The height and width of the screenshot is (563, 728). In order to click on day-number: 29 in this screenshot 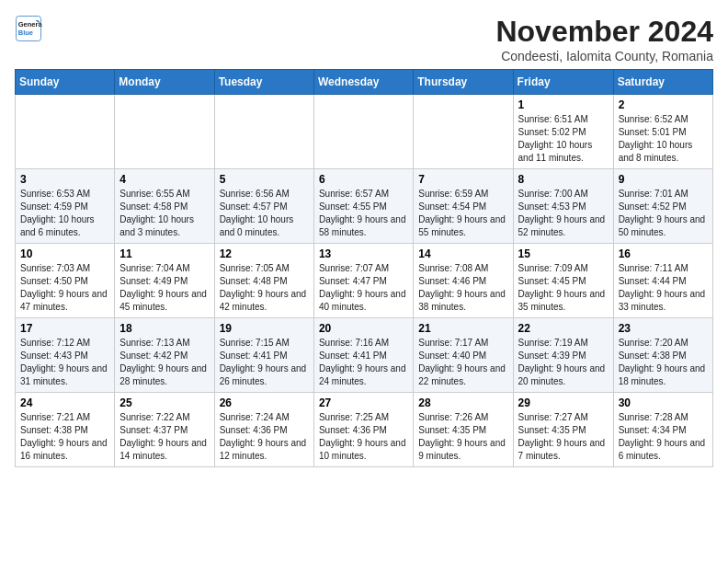, I will do `click(563, 403)`.